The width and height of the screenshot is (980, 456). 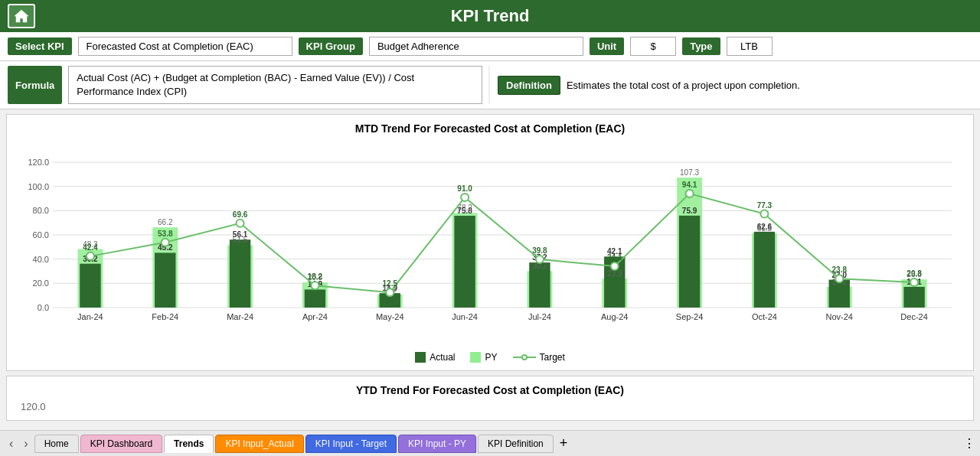 I want to click on svg-text: Feb-24, so click(x=165, y=317).